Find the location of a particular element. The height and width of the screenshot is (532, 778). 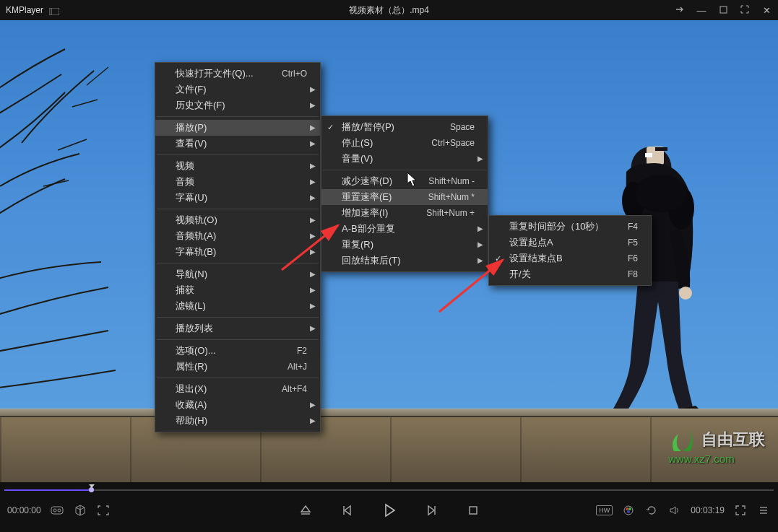

main-menu-item-25: 收藏(A)▶ is located at coordinates (238, 405).